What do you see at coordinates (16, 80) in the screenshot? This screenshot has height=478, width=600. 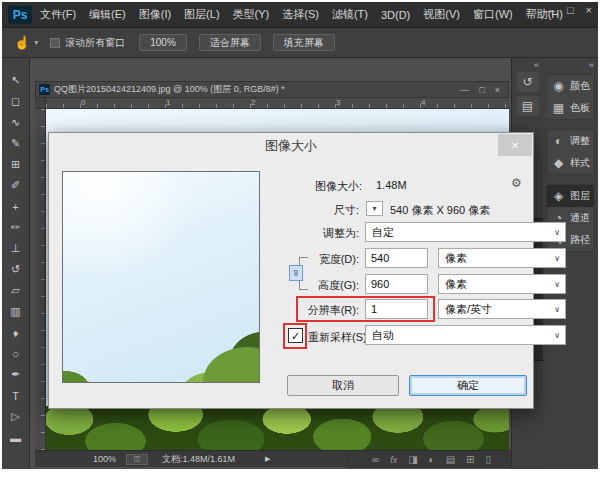 I see `move-tool: ↖` at bounding box center [16, 80].